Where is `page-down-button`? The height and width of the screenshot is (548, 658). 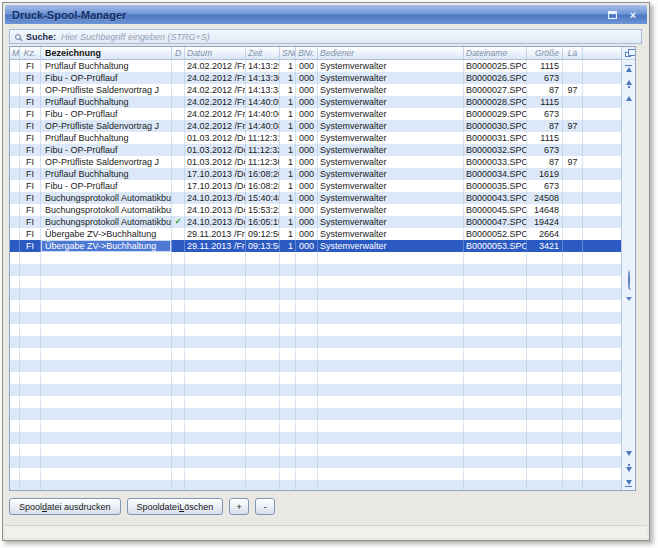
page-down-button is located at coordinates (629, 468).